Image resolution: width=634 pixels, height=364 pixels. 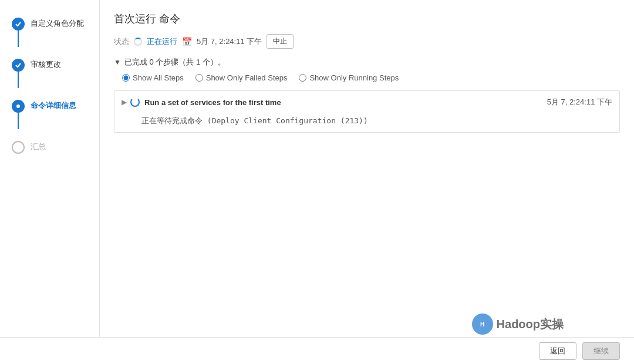 I want to click on filter-all-label: Show All Steps, so click(x=158, y=77).